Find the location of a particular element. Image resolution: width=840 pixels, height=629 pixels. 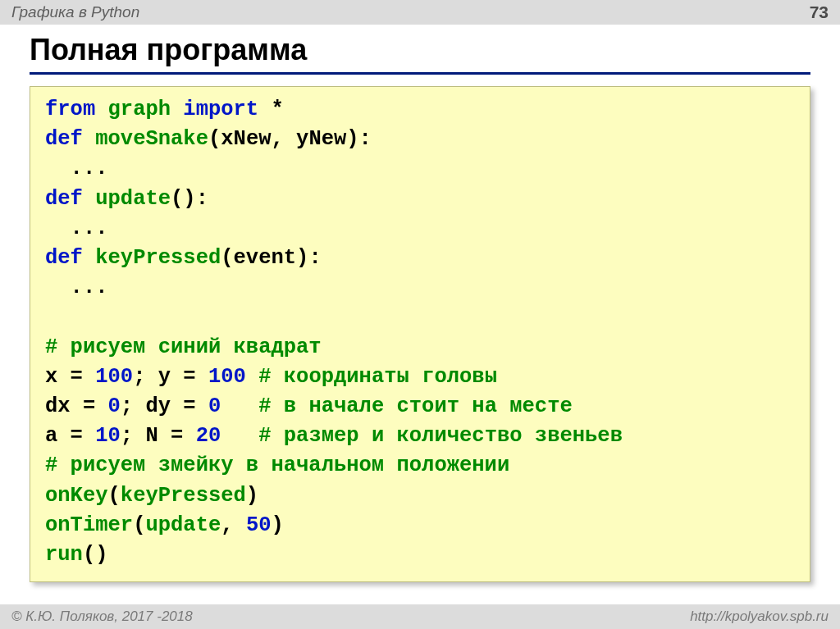

code-text: ; dy = is located at coordinates (164, 407).